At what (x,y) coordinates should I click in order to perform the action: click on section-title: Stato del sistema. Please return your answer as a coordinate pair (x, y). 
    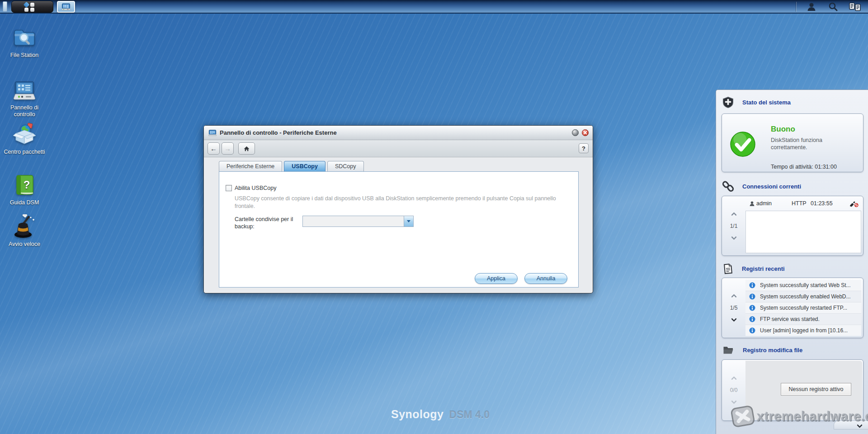
    Looking at the image, I should click on (767, 102).